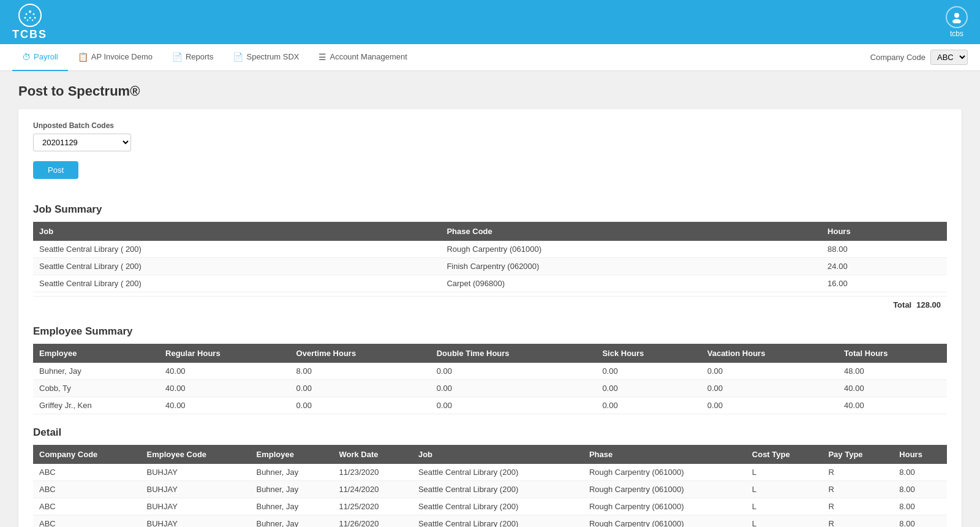 This screenshot has width=980, height=527. Describe the element at coordinates (769, 371) in the screenshot. I see `vacation-cell: 0.00` at that location.